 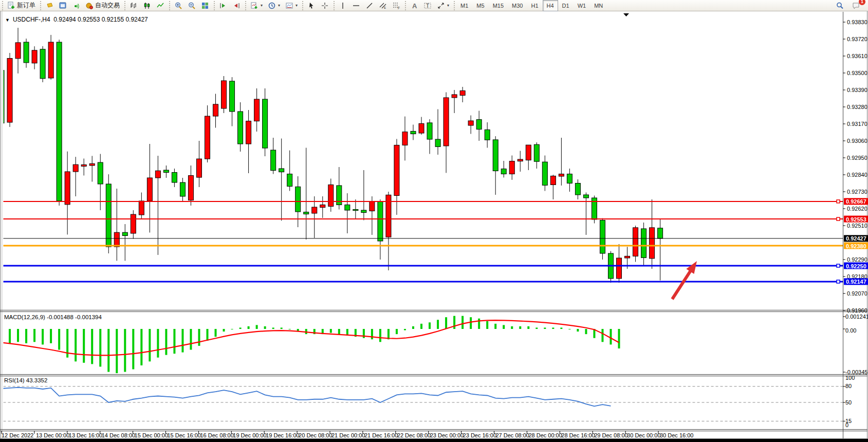 I want to click on macd-signal-line, so click(x=310, y=338).